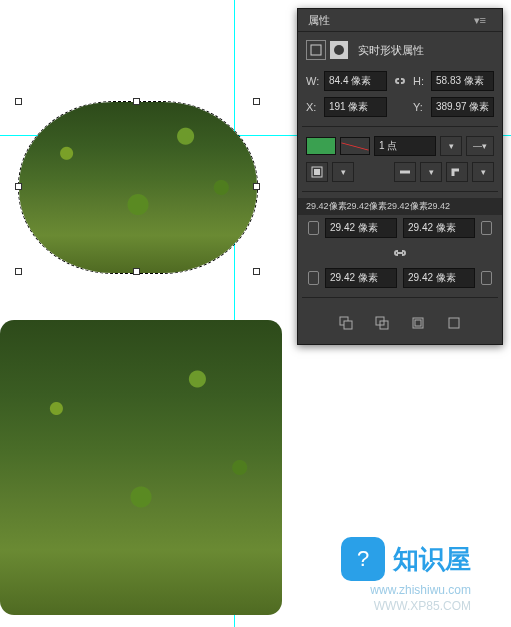 This screenshot has height=627, width=511. What do you see at coordinates (18, 272) in the screenshot?
I see `handle-bl` at bounding box center [18, 272].